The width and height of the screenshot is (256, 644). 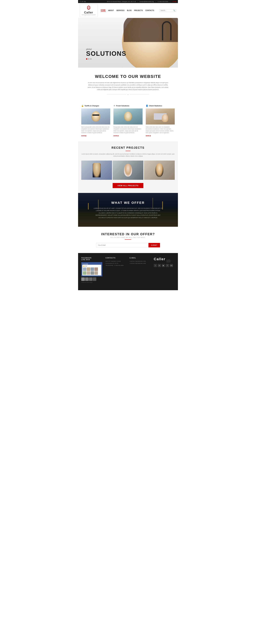 I want to click on client-icon: 👤, so click(x=147, y=106).